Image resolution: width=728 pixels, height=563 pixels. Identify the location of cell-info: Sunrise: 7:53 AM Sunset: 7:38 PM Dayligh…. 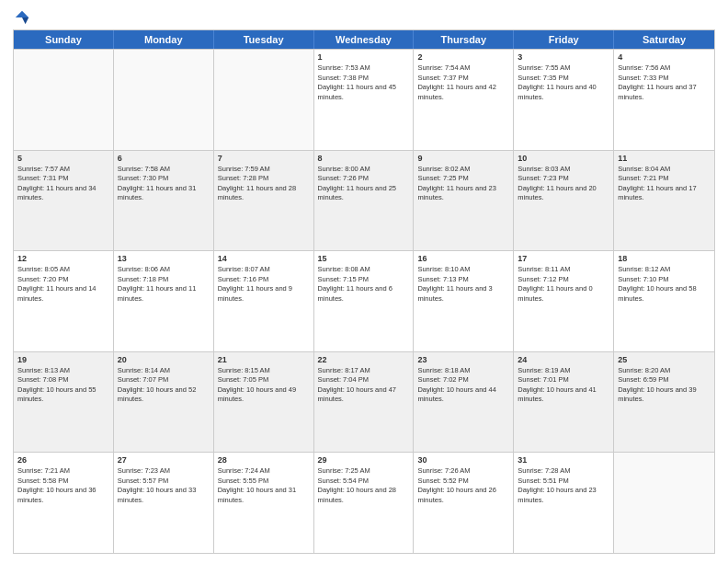
(364, 83).